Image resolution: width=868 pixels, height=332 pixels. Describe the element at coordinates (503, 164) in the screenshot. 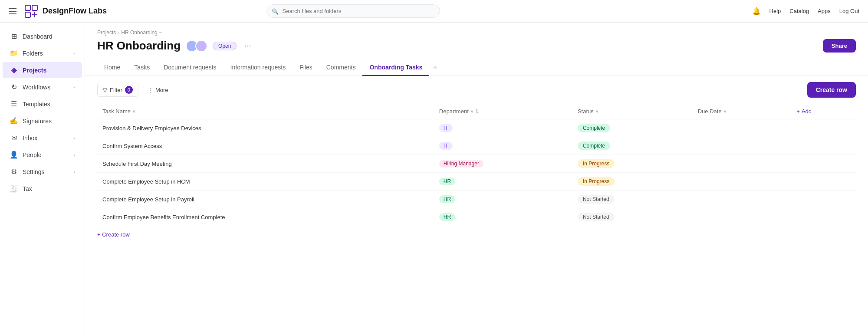

I see `cell-department: Hiring Manager` at that location.